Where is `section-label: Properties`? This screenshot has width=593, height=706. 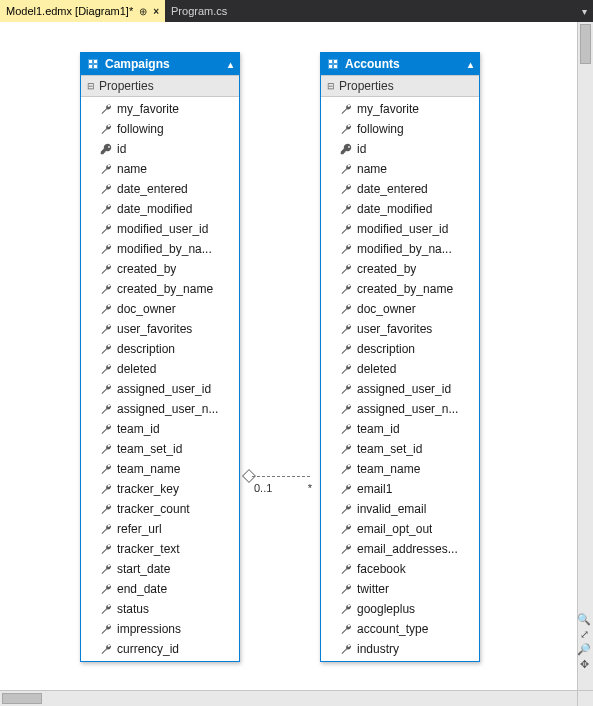 section-label: Properties is located at coordinates (126, 86).